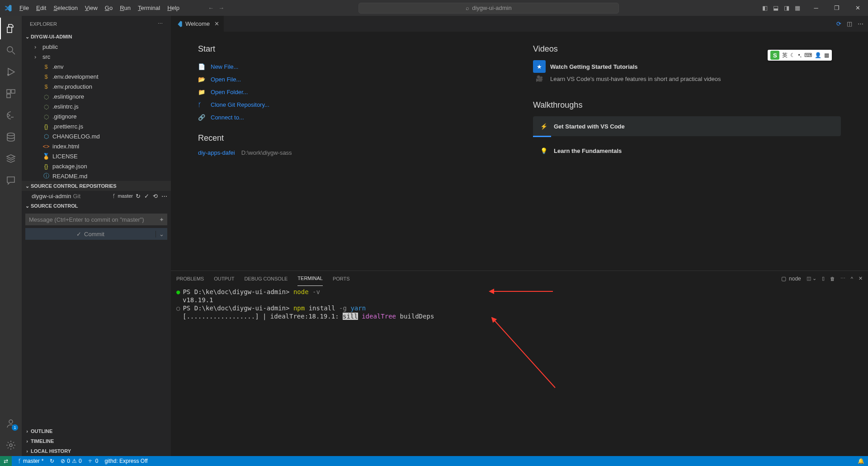 Image resolution: width=868 pixels, height=466 pixels. What do you see at coordinates (849, 24) in the screenshot?
I see `split-editor-icon: ◫` at bounding box center [849, 24].